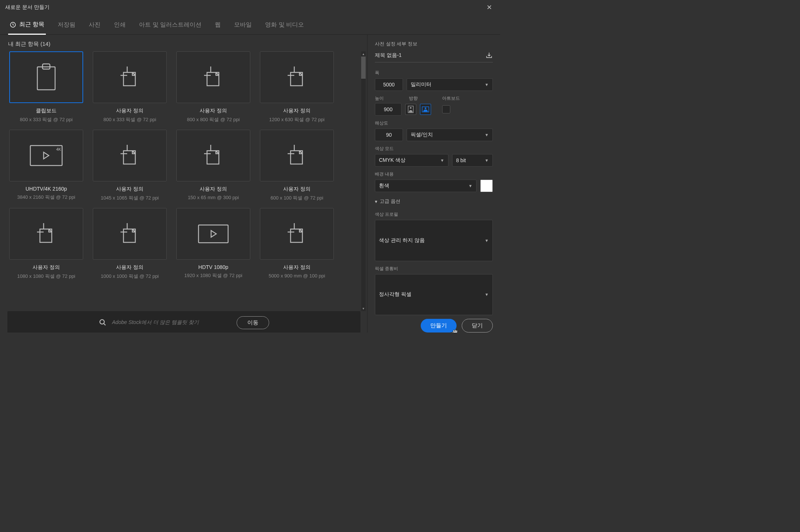  What do you see at coordinates (155, 323) in the screenshot?
I see `stock-search-input: Adobe Stock에서 더 많은 템플릿 찾기` at bounding box center [155, 323].